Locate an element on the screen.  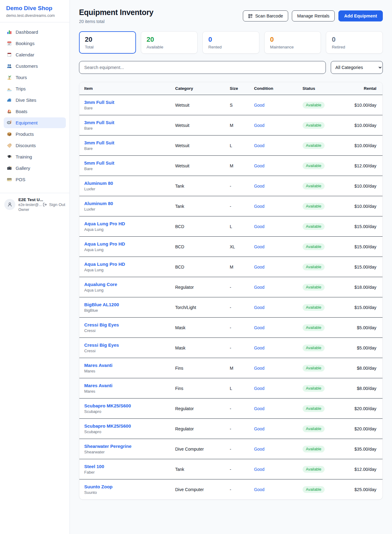
sidebar-item-equipment: Equipment is located at coordinates (35, 123).